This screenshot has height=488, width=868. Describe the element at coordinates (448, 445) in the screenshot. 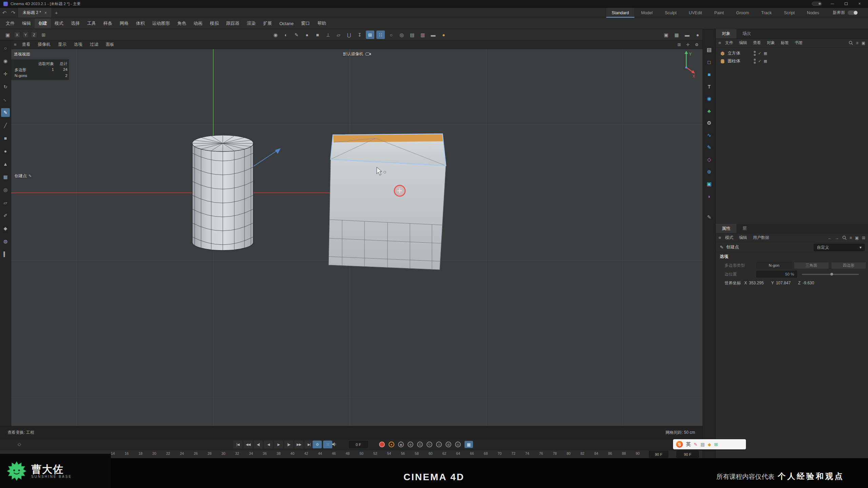

I see `record-pla-button: ⊞` at that location.